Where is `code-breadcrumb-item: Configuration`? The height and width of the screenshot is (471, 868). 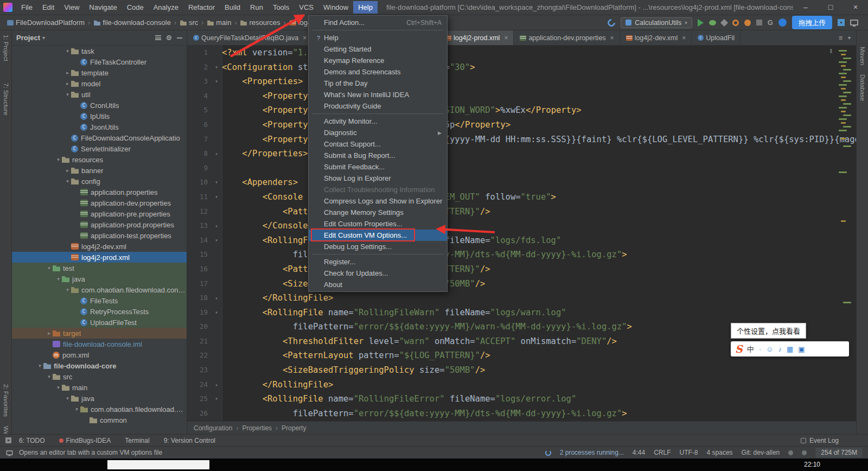
code-breadcrumb-item: Configuration is located at coordinates (213, 428).